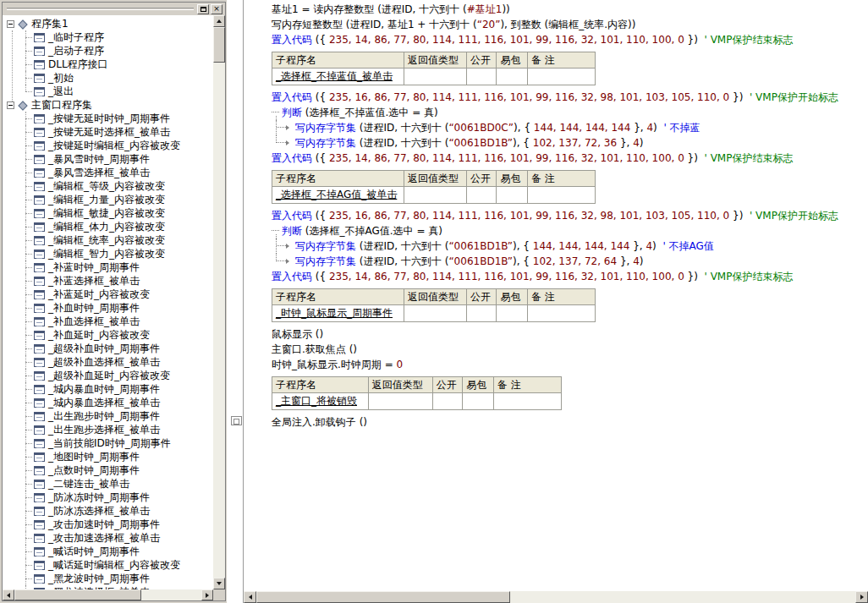 The height and width of the screenshot is (603, 868). I want to click on tree-item: DLL程序接口, so click(108, 64).